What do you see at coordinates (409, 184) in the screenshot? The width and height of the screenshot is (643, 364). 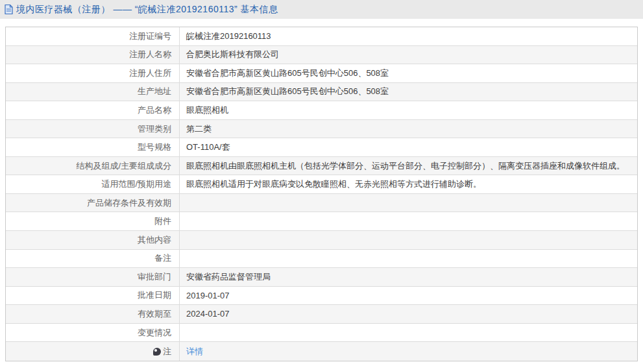 I see `row-value: 眼底照相机适用于对眼底病变以免散瞳照相、无赤光照相等方式进行辅助诊断。` at bounding box center [409, 184].